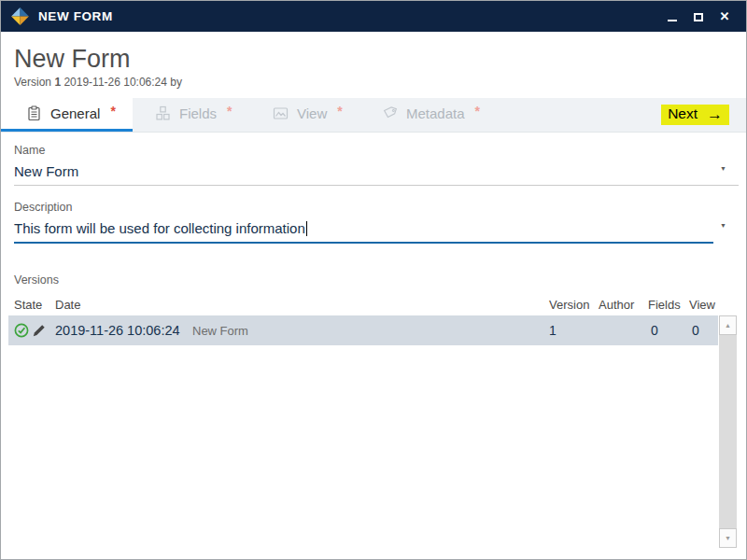 Image resolution: width=747 pixels, height=560 pixels. I want to click on description-dropdown-caret-icon: ▼, so click(723, 226).